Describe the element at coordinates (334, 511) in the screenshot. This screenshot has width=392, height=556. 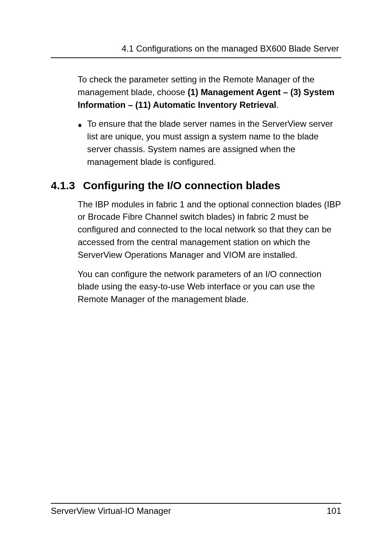
I see `footer-page-number: 101` at that location.